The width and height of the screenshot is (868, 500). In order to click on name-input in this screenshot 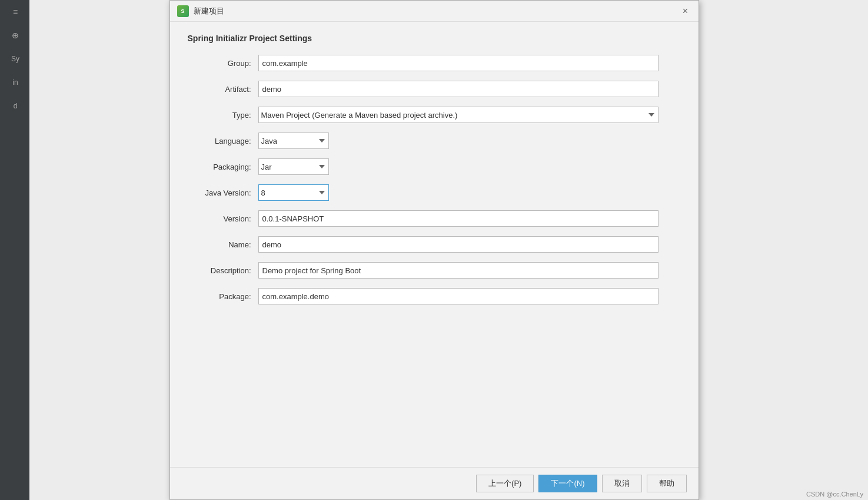, I will do `click(458, 244)`.